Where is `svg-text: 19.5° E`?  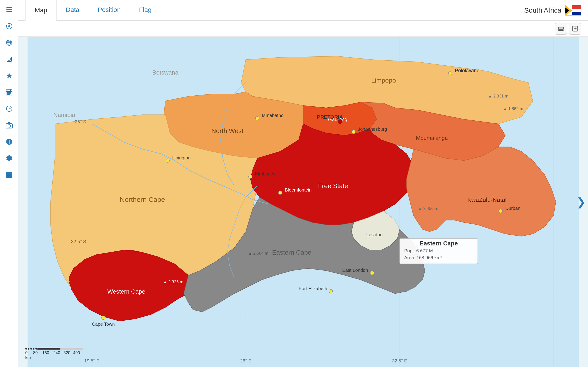
svg-text: 19.5° E is located at coordinates (92, 361).